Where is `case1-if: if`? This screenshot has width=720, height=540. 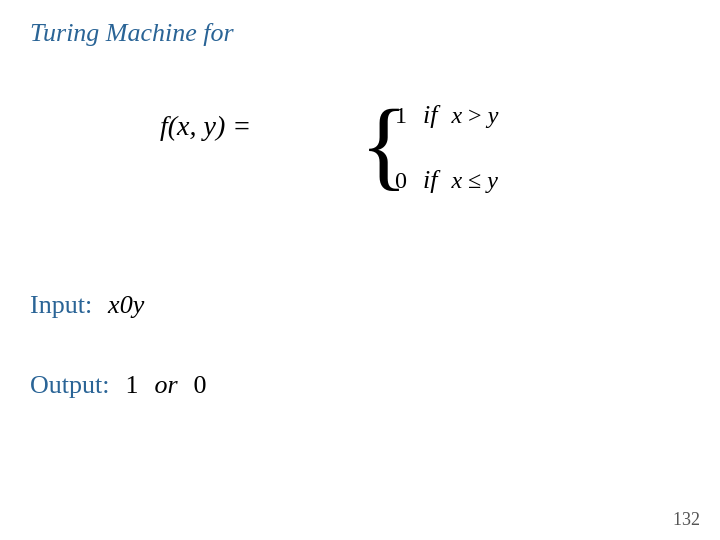 case1-if: if is located at coordinates (430, 115).